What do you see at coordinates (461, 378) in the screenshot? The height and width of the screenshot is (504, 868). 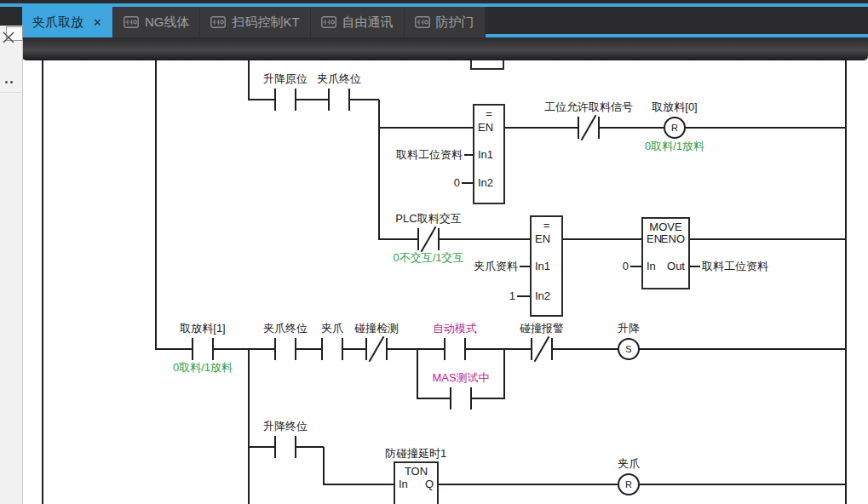 I see `contact-label: MAS测试中` at bounding box center [461, 378].